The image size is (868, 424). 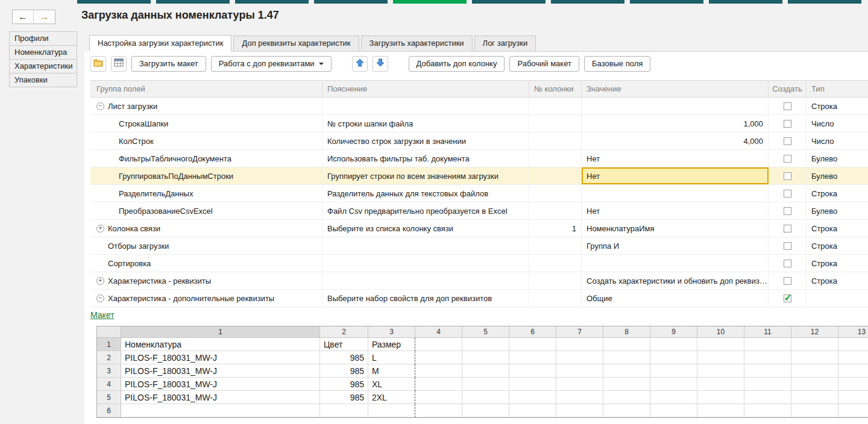 What do you see at coordinates (479, 246) in the screenshot?
I see `table-row: Отборы загрузки Группа И Строка` at bounding box center [479, 246].